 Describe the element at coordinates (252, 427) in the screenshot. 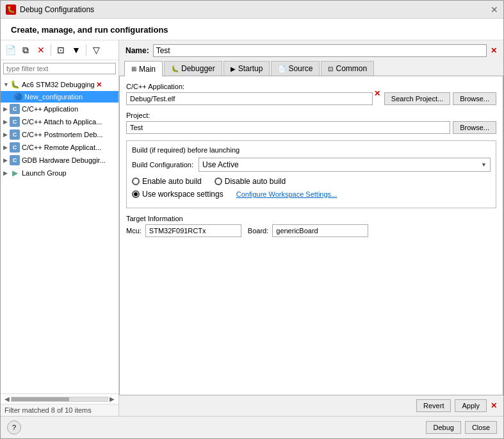

I see `dialog-footer: ? Debug Close` at that location.